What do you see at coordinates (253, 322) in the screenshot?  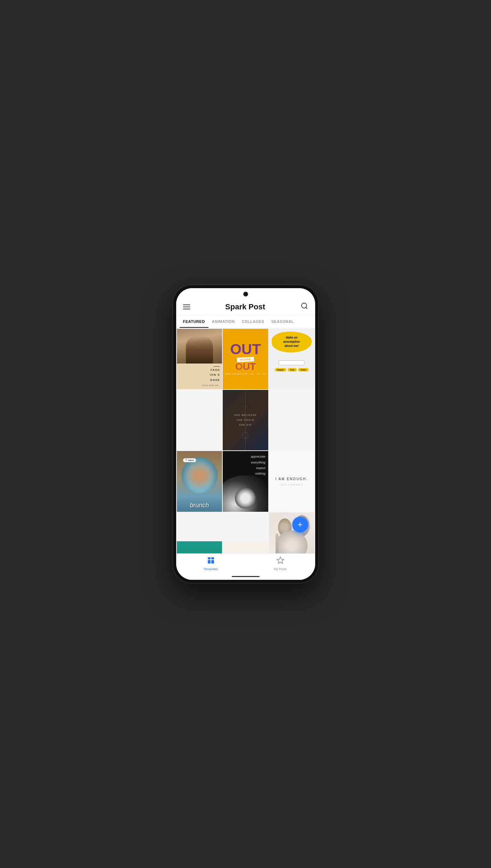 I see `tab-collages: COLLAGES` at bounding box center [253, 322].